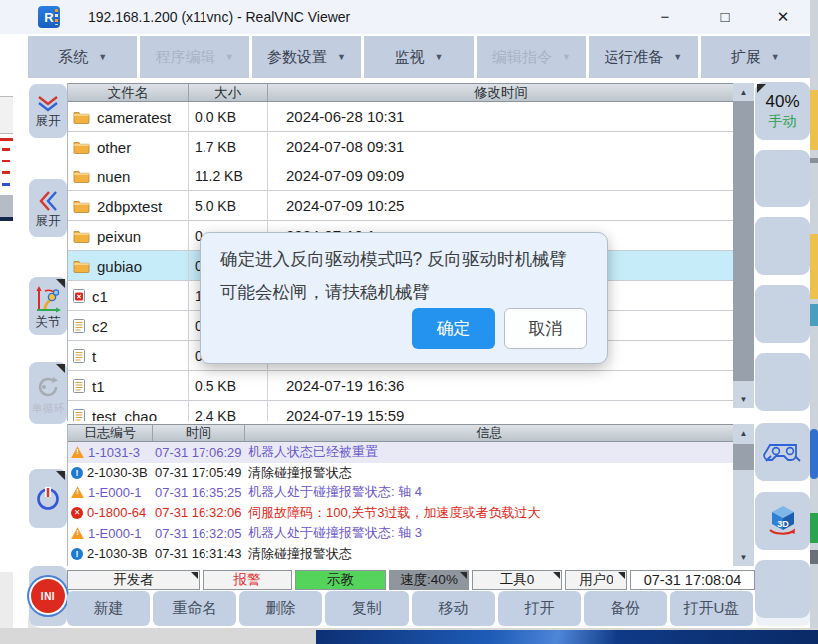 The image size is (818, 644). I want to click on cancel-button: 取消, so click(545, 329).